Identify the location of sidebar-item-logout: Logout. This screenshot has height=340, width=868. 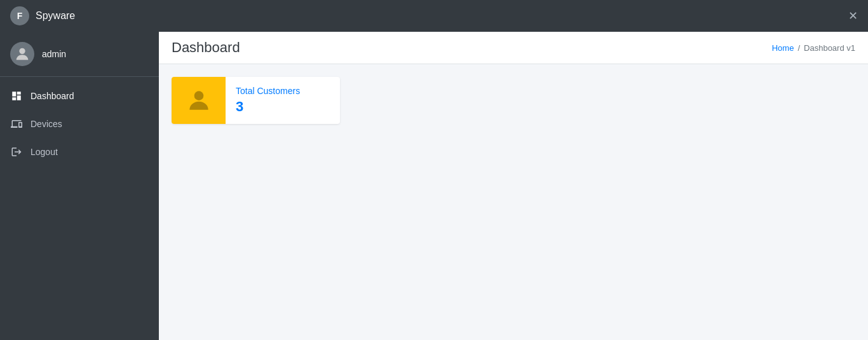
(79, 152).